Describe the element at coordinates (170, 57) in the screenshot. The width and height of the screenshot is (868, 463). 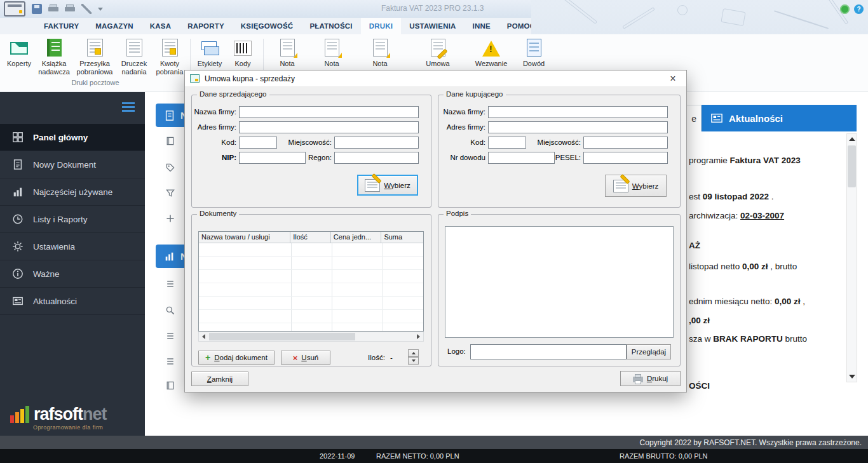
I see `ribbon-item-kwoty-pobrania: Kwoty pobrania` at that location.